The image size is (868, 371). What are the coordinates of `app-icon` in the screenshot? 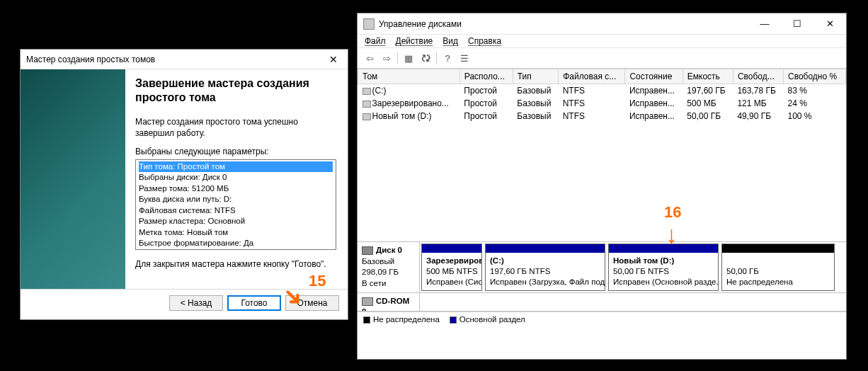 It's located at (369, 24).